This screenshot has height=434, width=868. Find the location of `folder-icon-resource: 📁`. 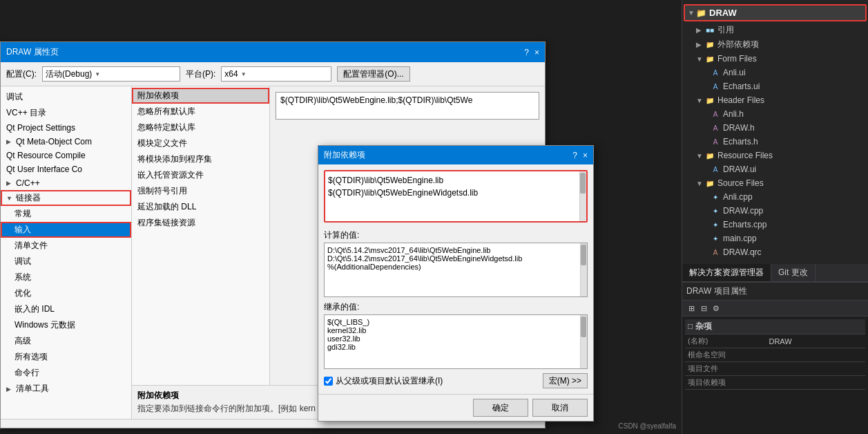

folder-icon-resource: 📁 is located at coordinates (710, 155).